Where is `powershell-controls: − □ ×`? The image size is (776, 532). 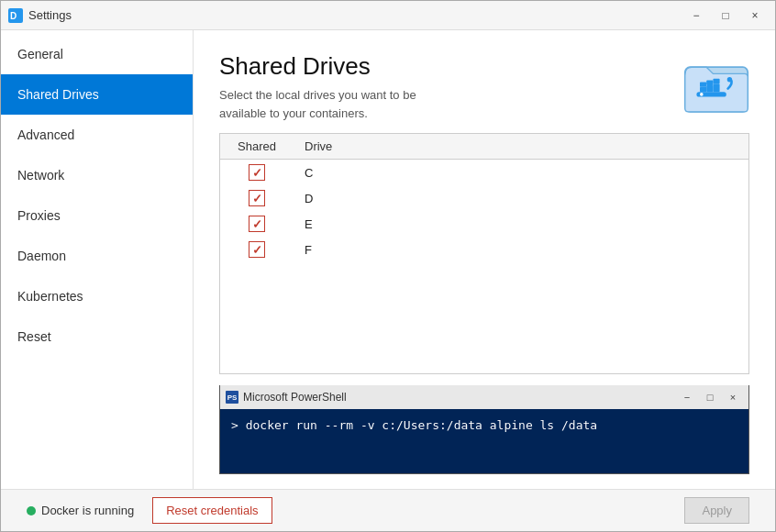 powershell-controls: − □ × is located at coordinates (710, 397).